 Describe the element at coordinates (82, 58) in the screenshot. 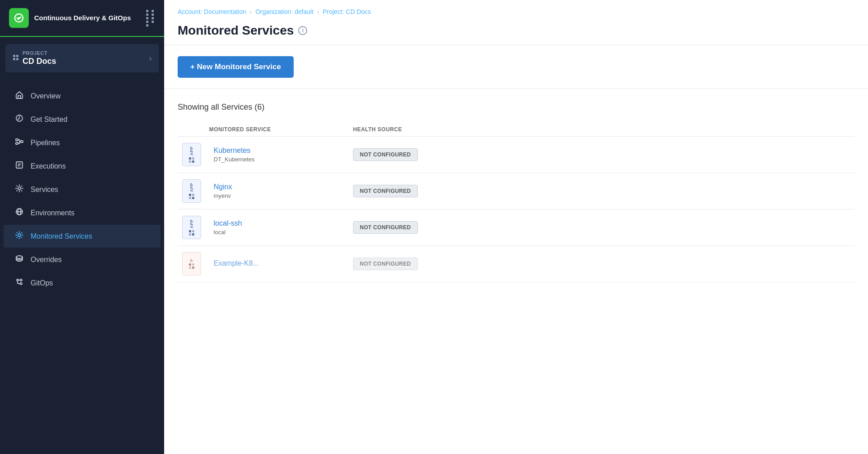

I see `project-selector: PROJECT CD Docs ›` at that location.